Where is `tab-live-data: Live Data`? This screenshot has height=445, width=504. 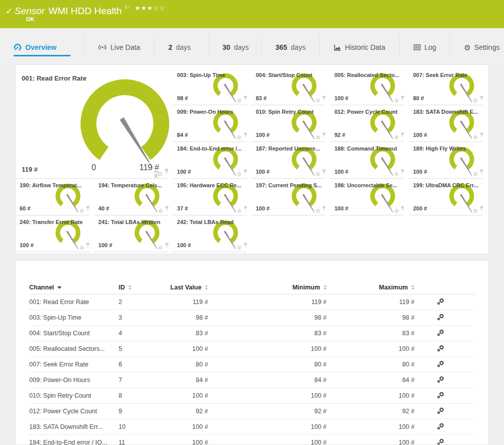
tab-live-data: Live Data is located at coordinates (119, 48).